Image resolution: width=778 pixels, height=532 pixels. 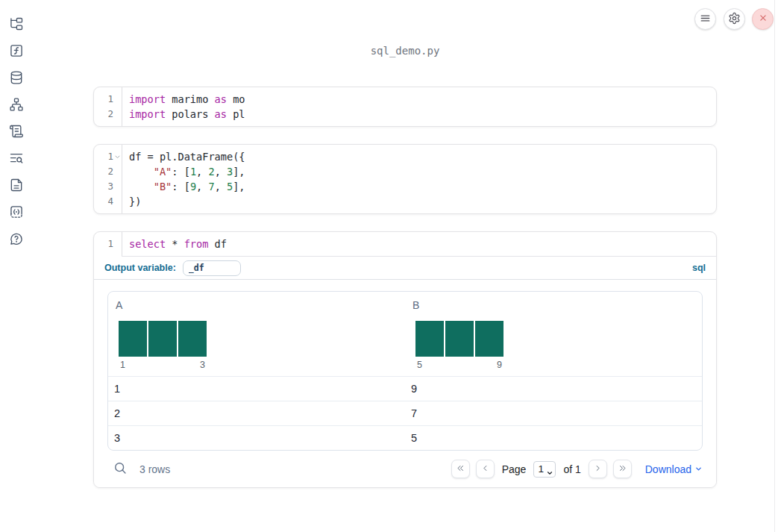 I want to click on table-cell: 7, so click(x=553, y=413).